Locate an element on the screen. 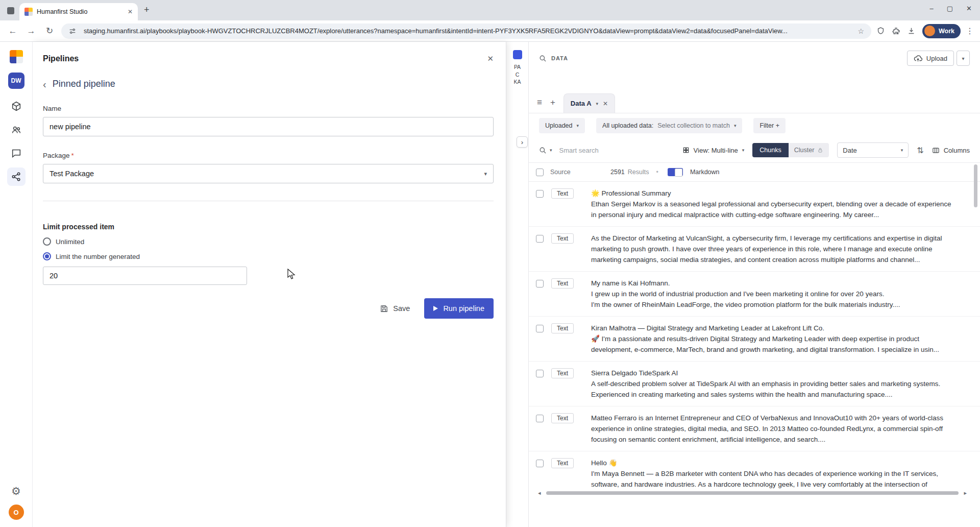 The width and height of the screenshot is (980, 527). results-count: 2591 is located at coordinates (618, 172).